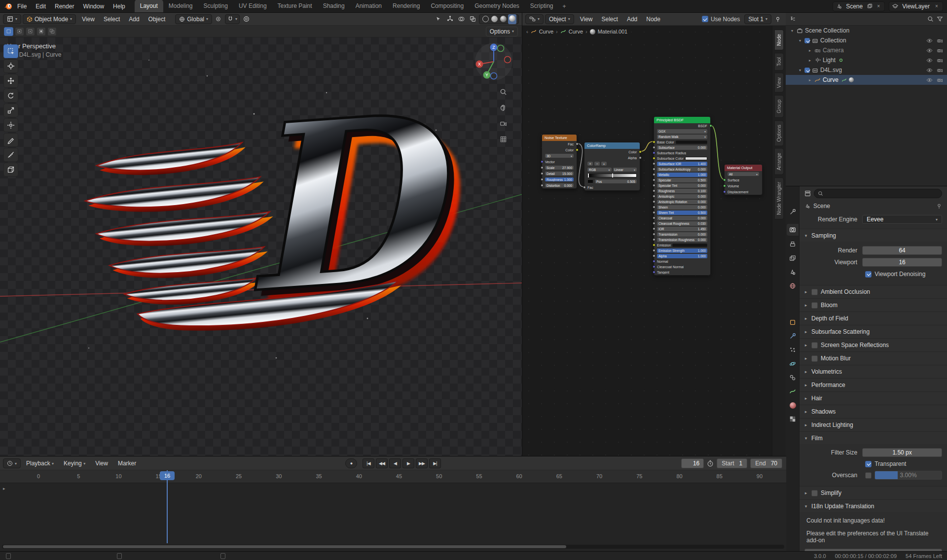  What do you see at coordinates (682, 267) in the screenshot?
I see `node-input-row: Clearcoat Normal▾ Clearcoat Normal Clear…` at bounding box center [682, 267].